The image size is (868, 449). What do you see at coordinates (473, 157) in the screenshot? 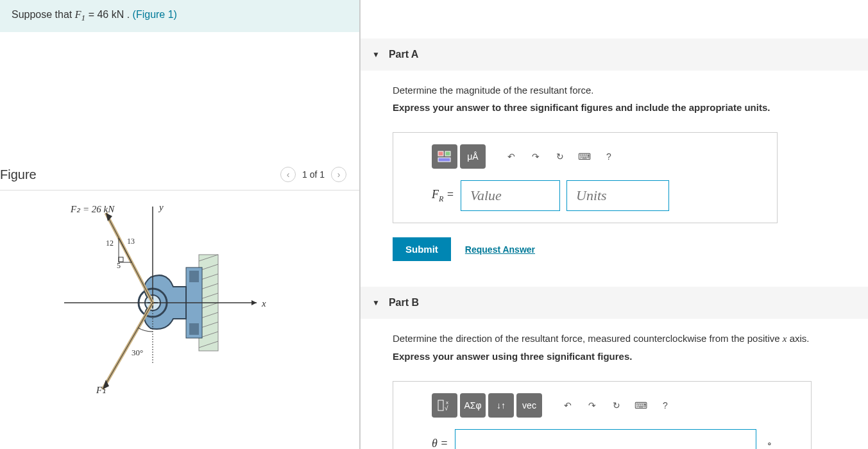
I see `units-tool-button: μÅ` at bounding box center [473, 157].